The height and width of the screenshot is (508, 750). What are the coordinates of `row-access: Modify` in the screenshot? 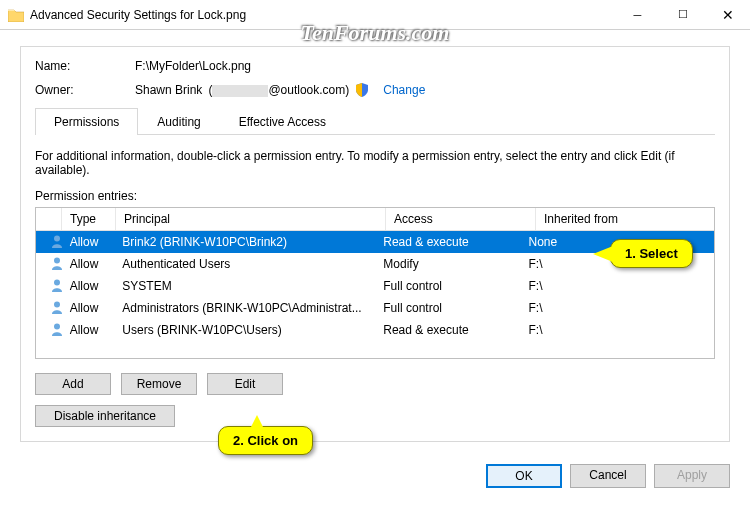 It's located at (448, 264).